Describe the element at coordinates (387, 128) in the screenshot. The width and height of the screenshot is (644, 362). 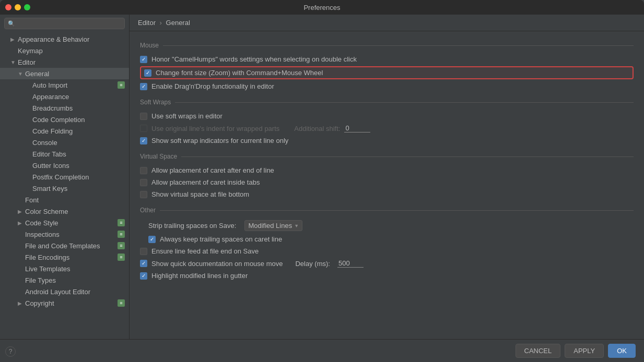
I see `setting-use-original-indent: Use original line's indent for wrapped p…` at that location.